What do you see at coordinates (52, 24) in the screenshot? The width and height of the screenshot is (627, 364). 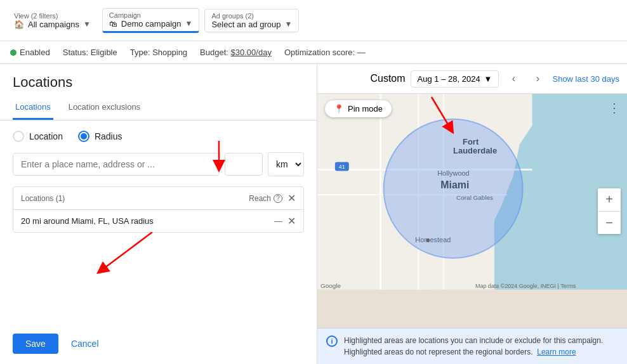 I see `view-filter-value: 🏠 All campaigns ▼` at bounding box center [52, 24].